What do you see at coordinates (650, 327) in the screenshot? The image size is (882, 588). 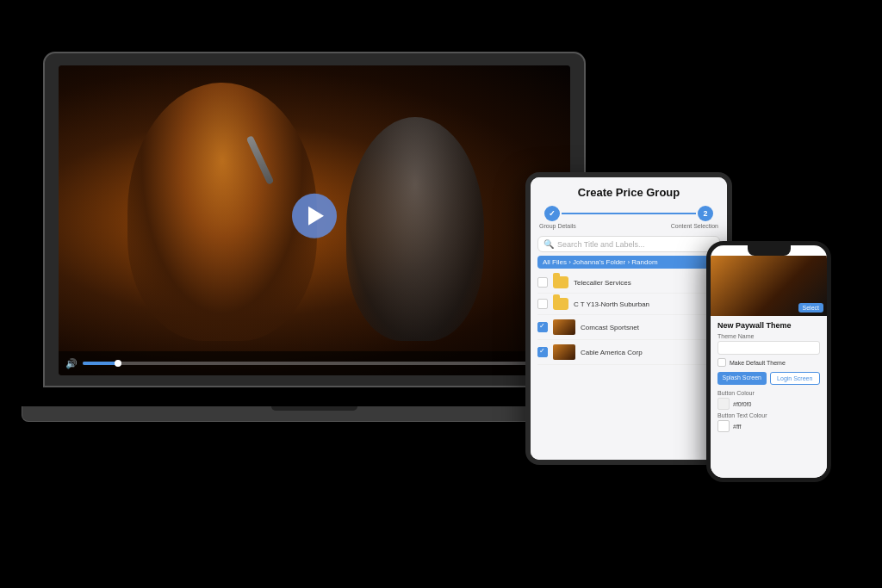 I see `file-name-3: Comcast Sportsnet` at bounding box center [650, 327].